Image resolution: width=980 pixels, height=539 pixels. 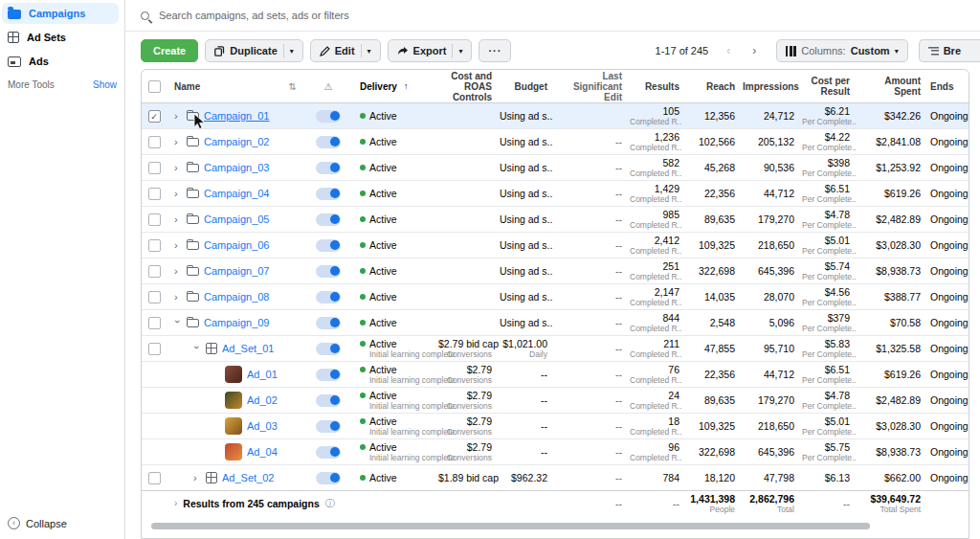 What do you see at coordinates (60, 37) in the screenshot?
I see `sidebar-item-ad-sets: Ad Sets` at bounding box center [60, 37].